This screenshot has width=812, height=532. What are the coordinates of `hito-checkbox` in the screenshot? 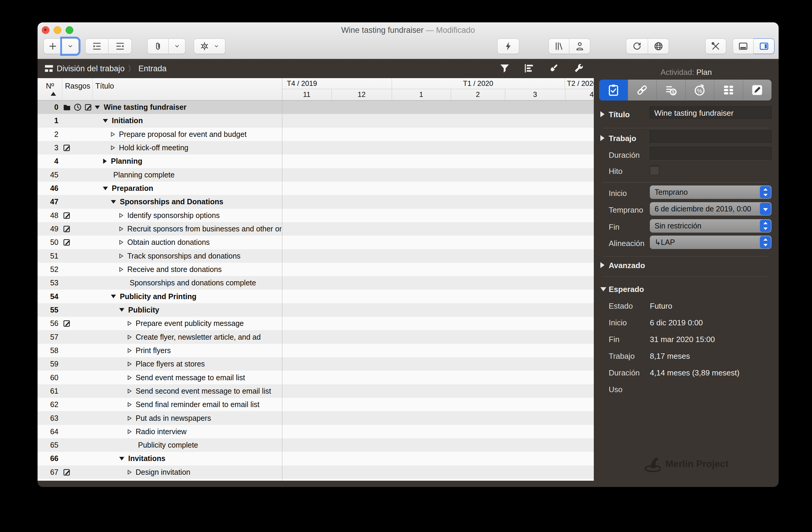 It's located at (655, 170).